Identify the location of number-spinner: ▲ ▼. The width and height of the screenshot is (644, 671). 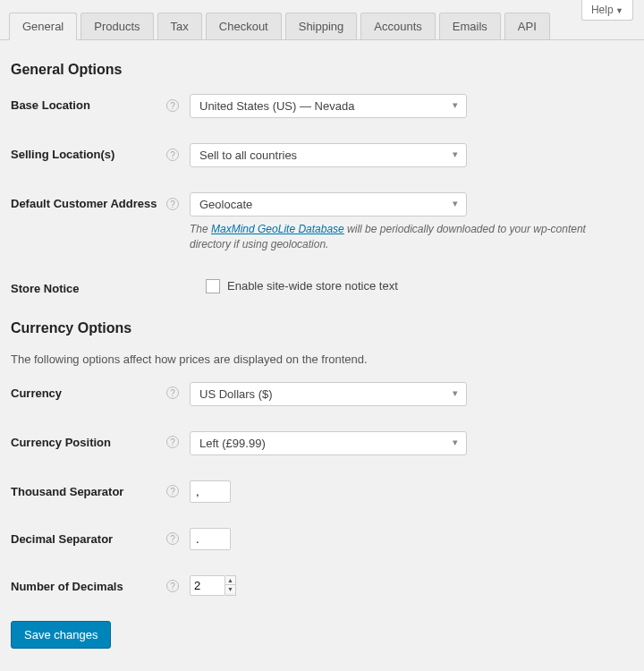
(231, 585).